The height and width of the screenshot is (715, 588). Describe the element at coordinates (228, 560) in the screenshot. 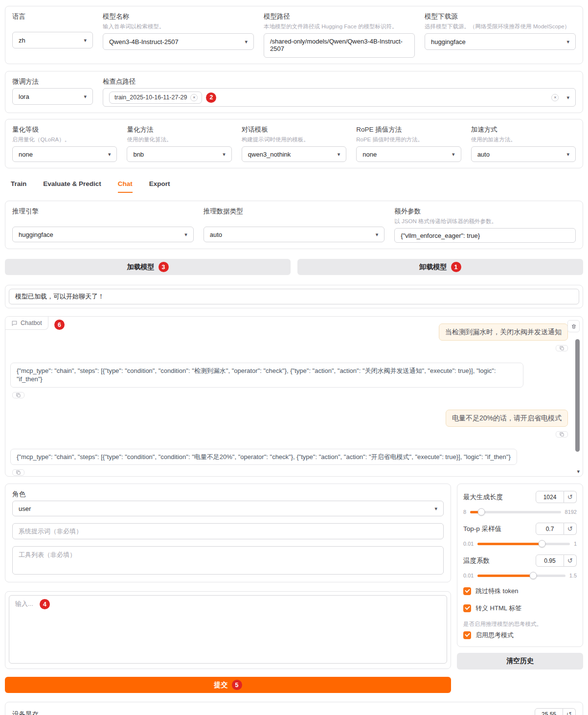

I see `tools-input` at that location.